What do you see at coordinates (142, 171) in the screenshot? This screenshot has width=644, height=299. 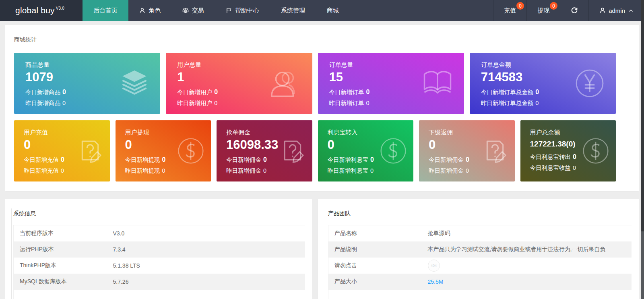 I see `stat-yesterday-label: 昨日新增提现` at bounding box center [142, 171].